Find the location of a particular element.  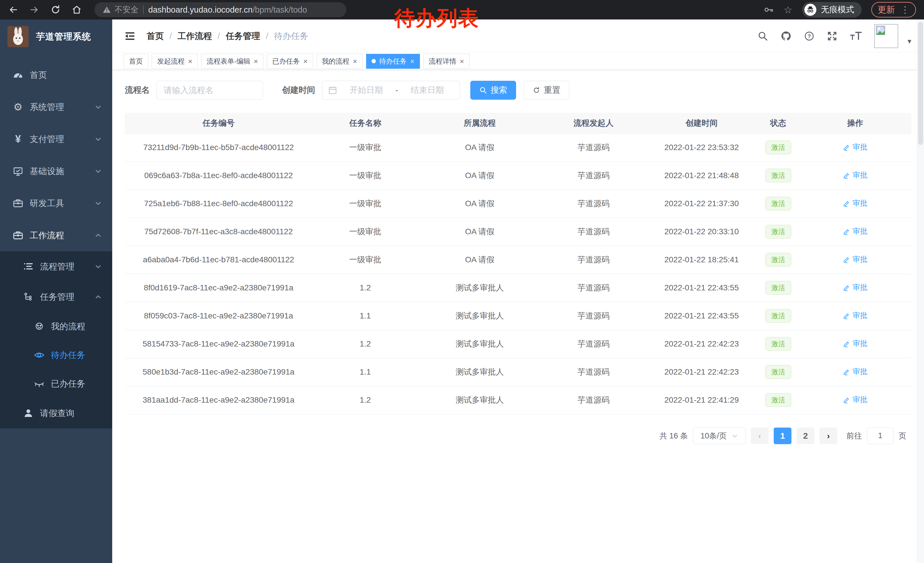

next-page-button: › is located at coordinates (828, 436).